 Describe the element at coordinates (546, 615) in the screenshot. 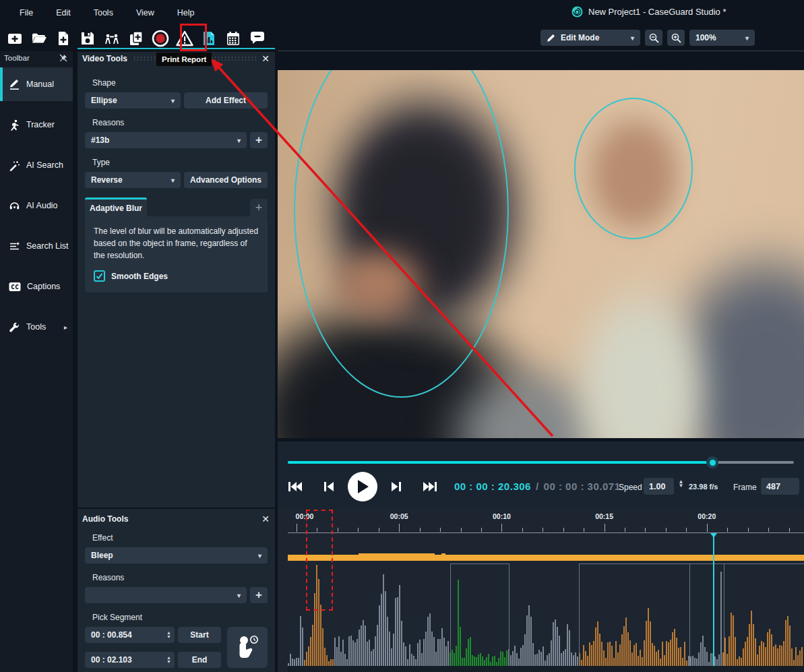

I see `waveform` at that location.